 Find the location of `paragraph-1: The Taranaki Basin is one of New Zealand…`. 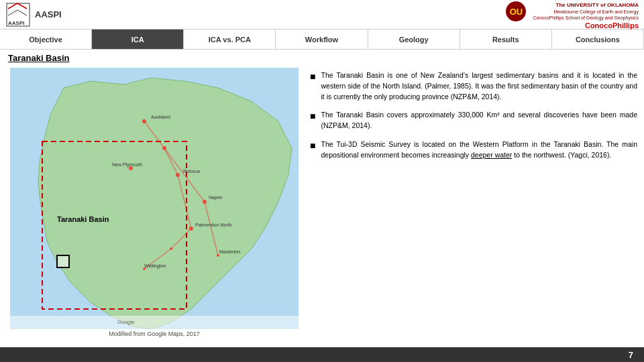

paragraph-1: The Taranaki Basin is one of New Zealand… is located at coordinates (479, 86).